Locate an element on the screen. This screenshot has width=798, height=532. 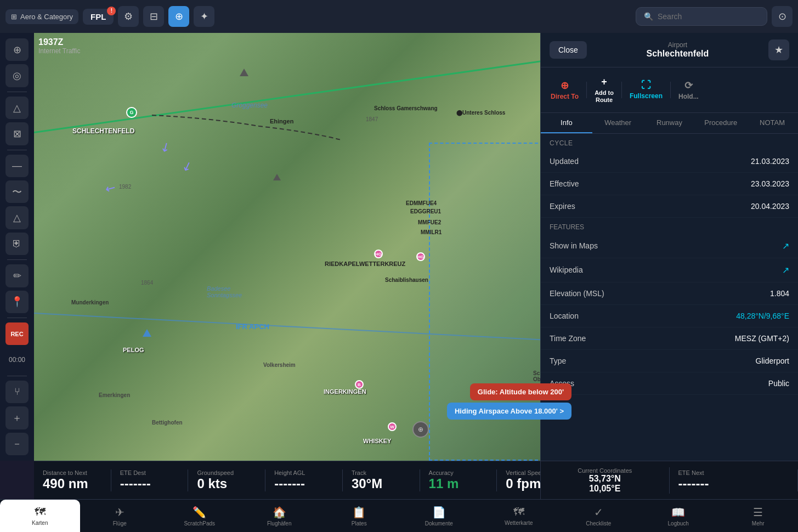
airport-type-label: Airport is located at coordinates (677, 45).